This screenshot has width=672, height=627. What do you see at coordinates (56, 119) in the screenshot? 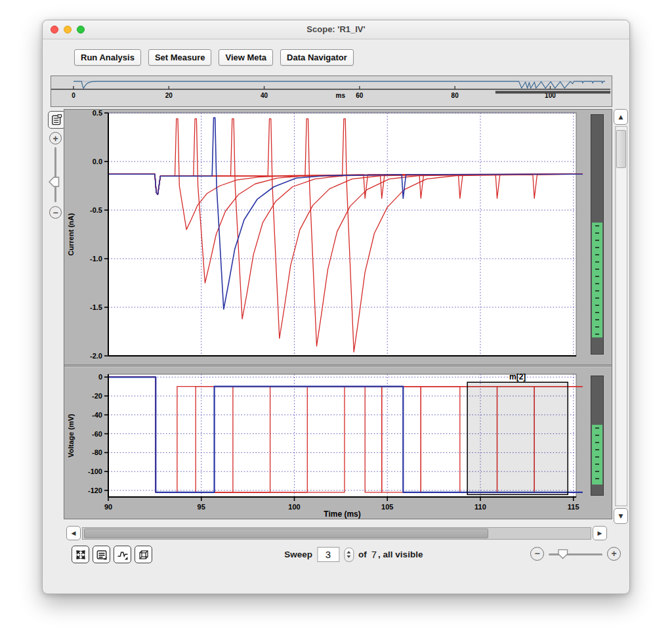
I see `script-icon` at bounding box center [56, 119].